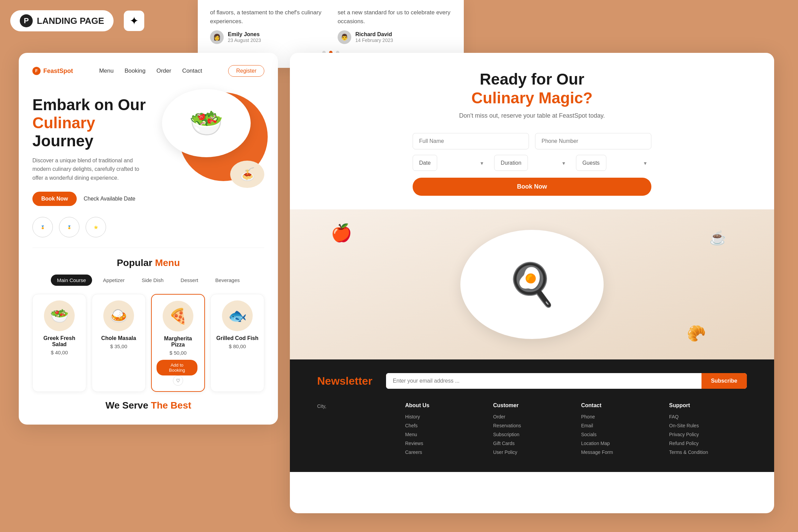 The width and height of the screenshot is (798, 532). What do you see at coordinates (246, 71) in the screenshot?
I see `register-button: Register` at bounding box center [246, 71].